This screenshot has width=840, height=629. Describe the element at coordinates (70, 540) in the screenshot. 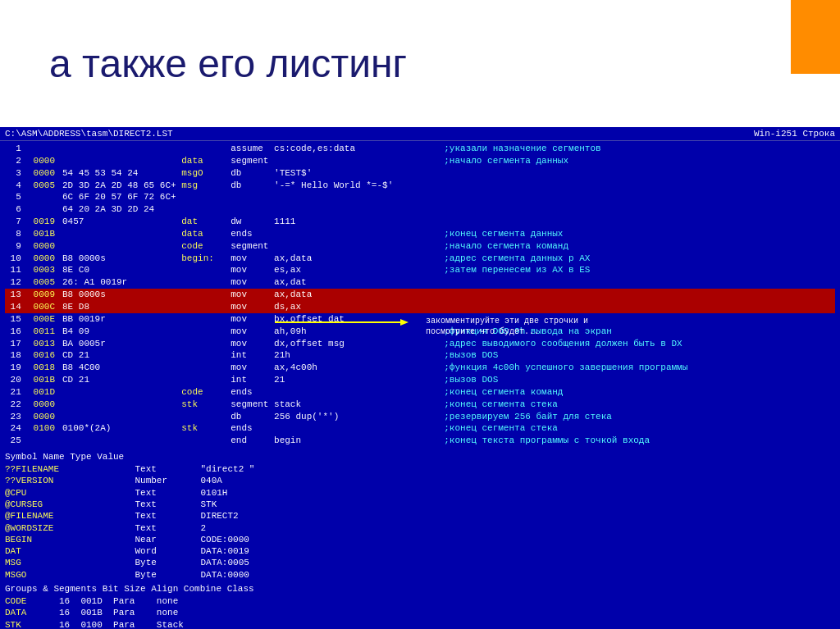

I see `symbol-name: BEGIN` at that location.